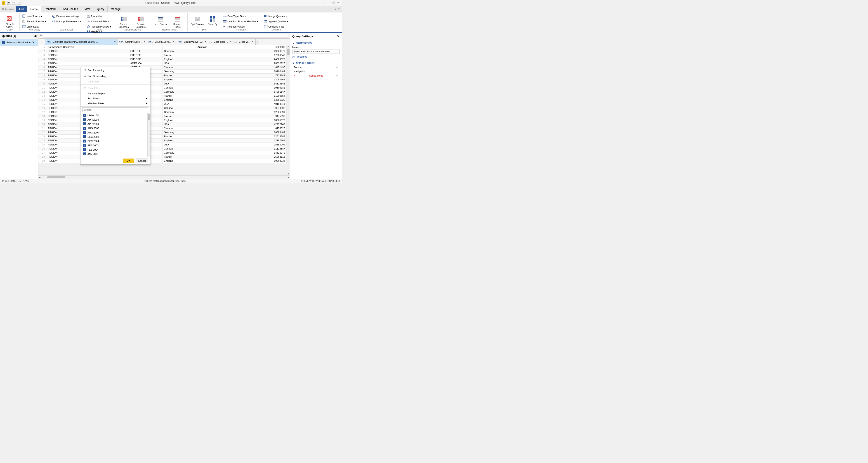 This screenshot has height=463, width=868. What do you see at coordinates (115, 42) in the screenshot?
I see `col-filter-btn-0: ▼` at bounding box center [115, 42].